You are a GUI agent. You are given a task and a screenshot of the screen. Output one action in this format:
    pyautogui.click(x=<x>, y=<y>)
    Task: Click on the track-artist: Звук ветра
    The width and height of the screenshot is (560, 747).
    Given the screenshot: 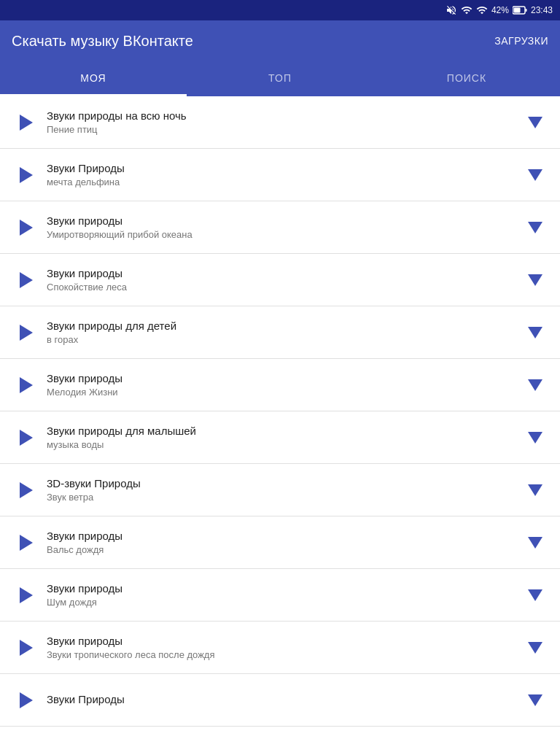 What is the action you would take?
    pyautogui.click(x=280, y=498)
    